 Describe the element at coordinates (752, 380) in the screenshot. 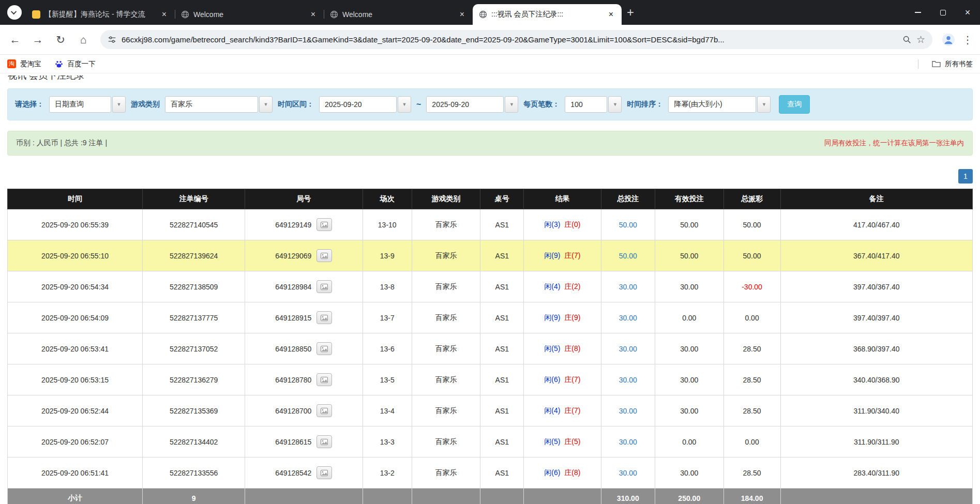

I see `cell-payout: 28.50` at that location.